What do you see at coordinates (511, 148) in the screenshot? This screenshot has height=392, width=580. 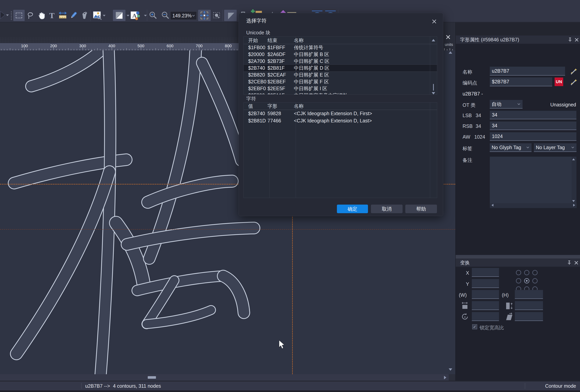 I see `glyph-tag-dropdown: No Glyph Tag` at bounding box center [511, 148].